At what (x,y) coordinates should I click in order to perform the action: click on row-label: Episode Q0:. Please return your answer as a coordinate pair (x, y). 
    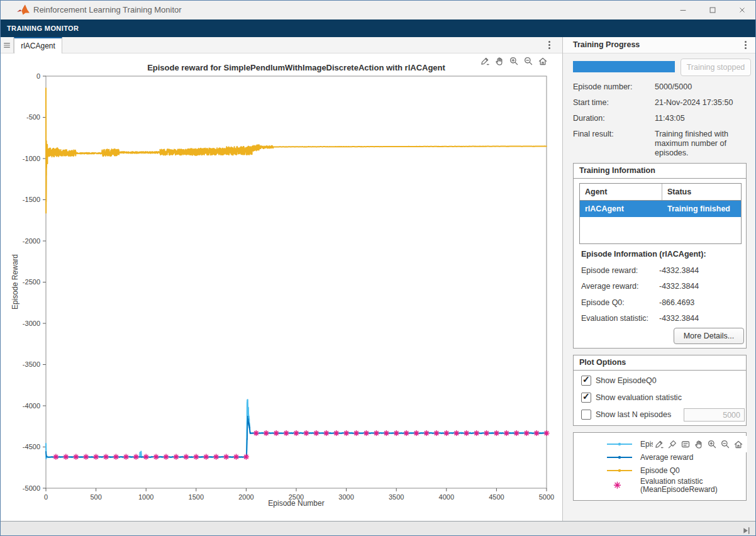
    Looking at the image, I should click on (603, 303).